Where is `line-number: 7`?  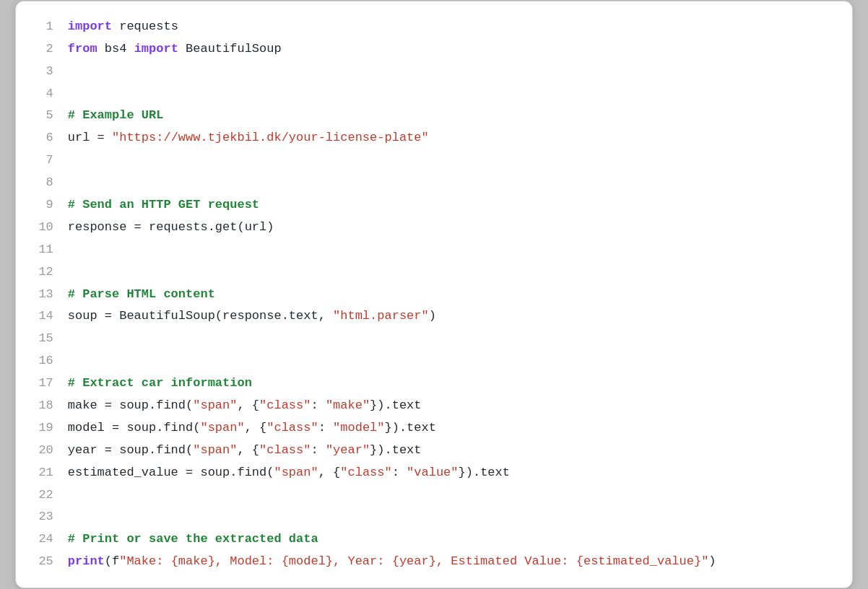 line-number: 7 is located at coordinates (51, 160).